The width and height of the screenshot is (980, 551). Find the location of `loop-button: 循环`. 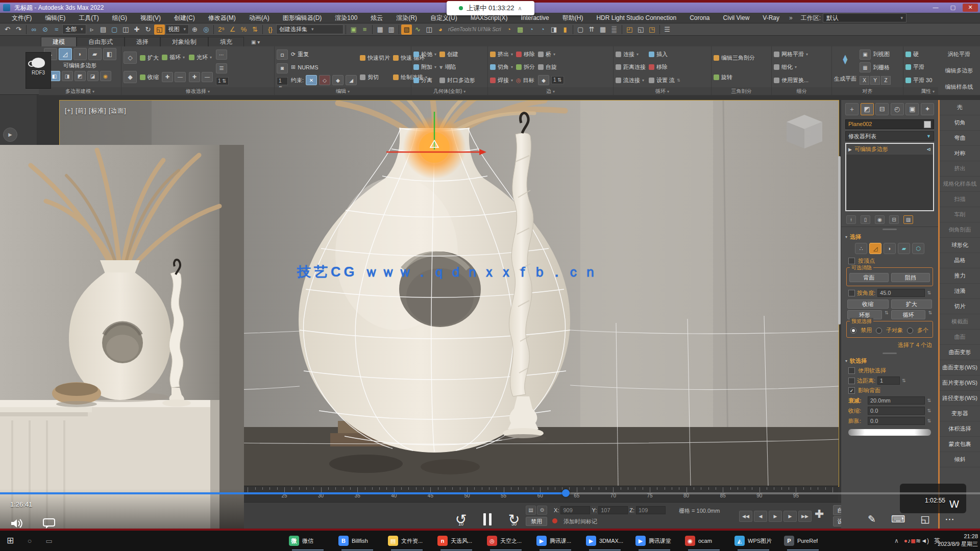

loop-button: 循环 is located at coordinates (909, 315).